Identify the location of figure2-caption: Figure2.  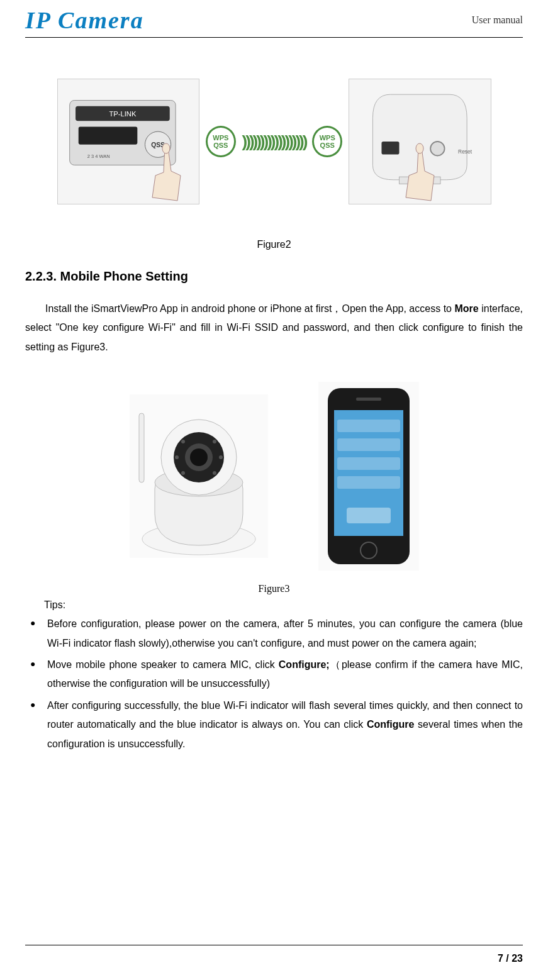
(274, 245).